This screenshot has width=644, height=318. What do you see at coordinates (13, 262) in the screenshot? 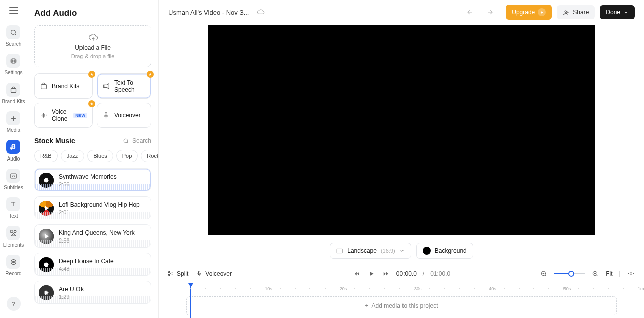
I see `record-icon` at bounding box center [13, 262].